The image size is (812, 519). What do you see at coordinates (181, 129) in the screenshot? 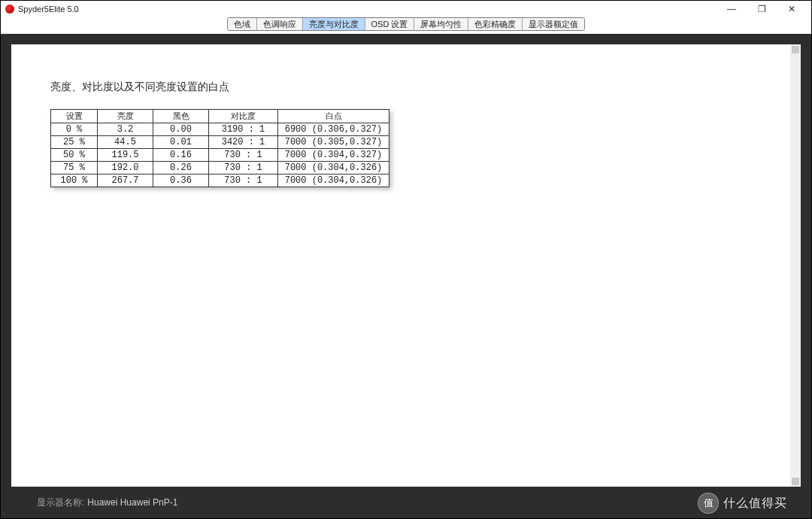
I see `cell-black: 0.00` at bounding box center [181, 129].